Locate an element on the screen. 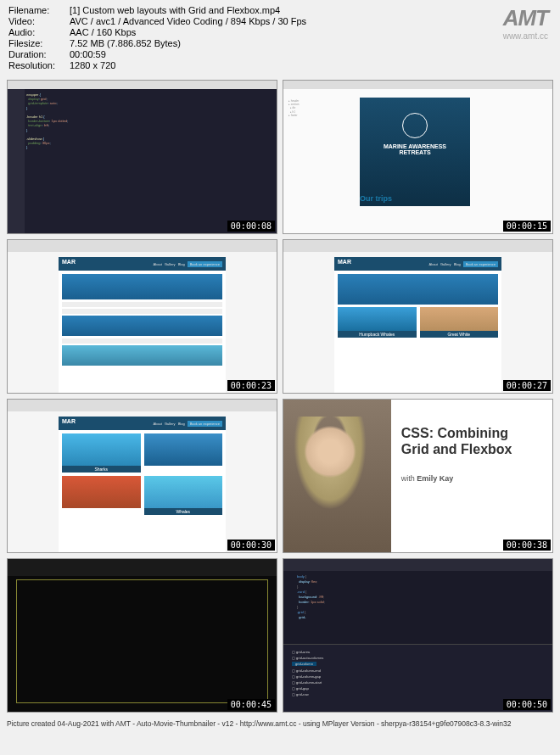 The height and width of the screenshot is (755, 560). selected-item: grid-column is located at coordinates (304, 663).